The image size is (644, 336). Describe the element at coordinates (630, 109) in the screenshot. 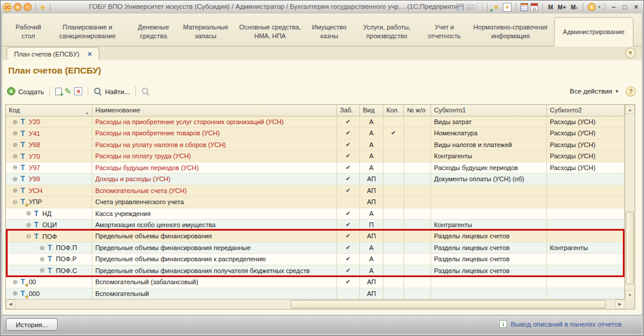

I see `scroll-up-icon: ▲` at that location.